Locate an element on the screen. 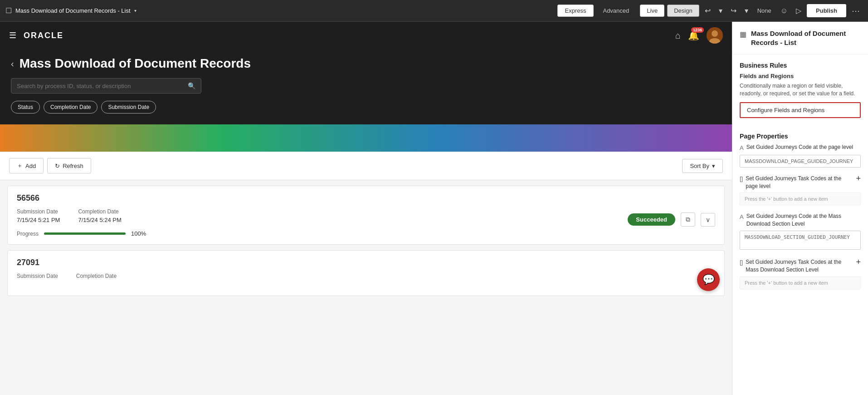  top-bar-left: ☐ Mass Download of Document Records - Li… is located at coordinates (279, 11).